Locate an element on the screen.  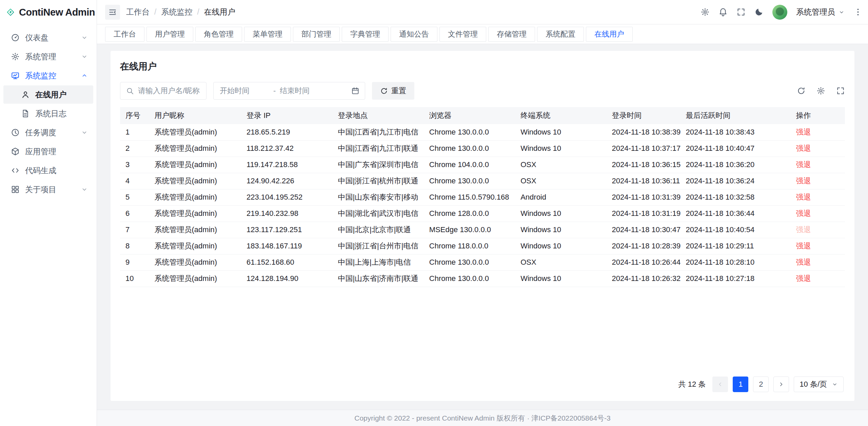
tab-10: 在线用户 is located at coordinates (609, 34).